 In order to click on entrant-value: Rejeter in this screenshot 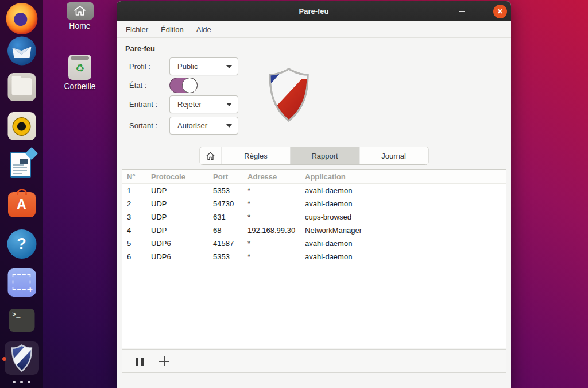, I will do `click(202, 105)`.